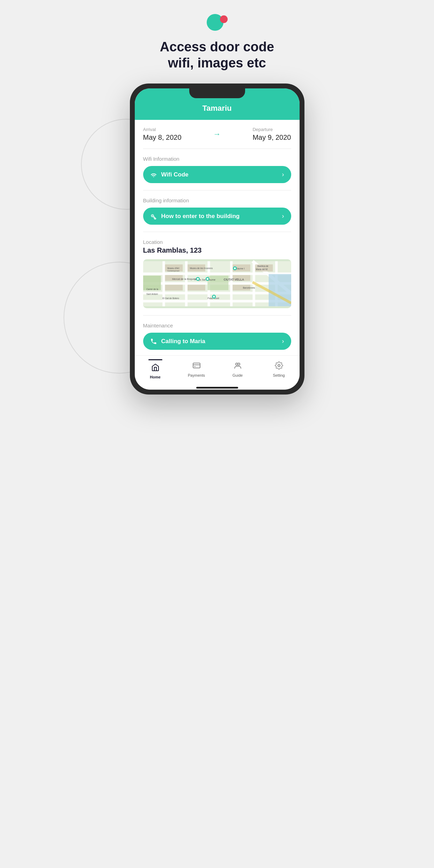 This screenshot has width=434, height=868. What do you see at coordinates (154, 341) in the screenshot?
I see `phone-icon` at bounding box center [154, 341].